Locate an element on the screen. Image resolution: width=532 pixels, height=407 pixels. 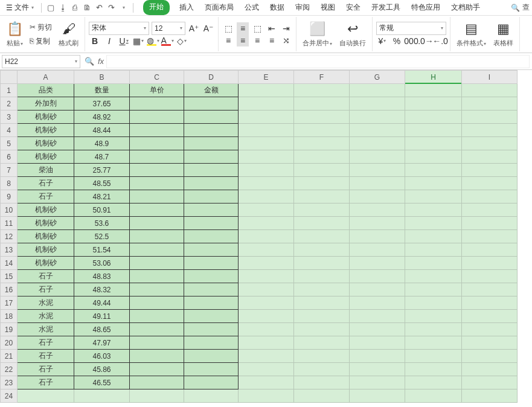
redo-icon: ↷ is located at coordinates (111, 8).